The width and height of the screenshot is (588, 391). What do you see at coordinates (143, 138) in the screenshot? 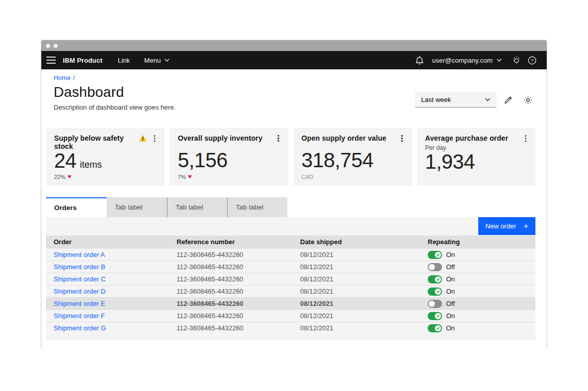
I see `warning-icon` at bounding box center [143, 138].